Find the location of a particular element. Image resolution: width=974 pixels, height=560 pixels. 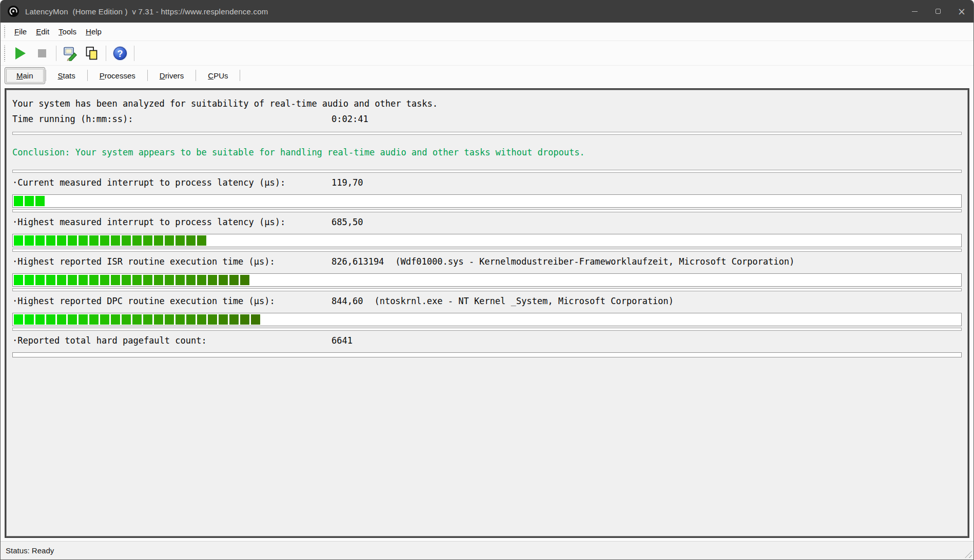

metric-value: 119,70 is located at coordinates (347, 183).